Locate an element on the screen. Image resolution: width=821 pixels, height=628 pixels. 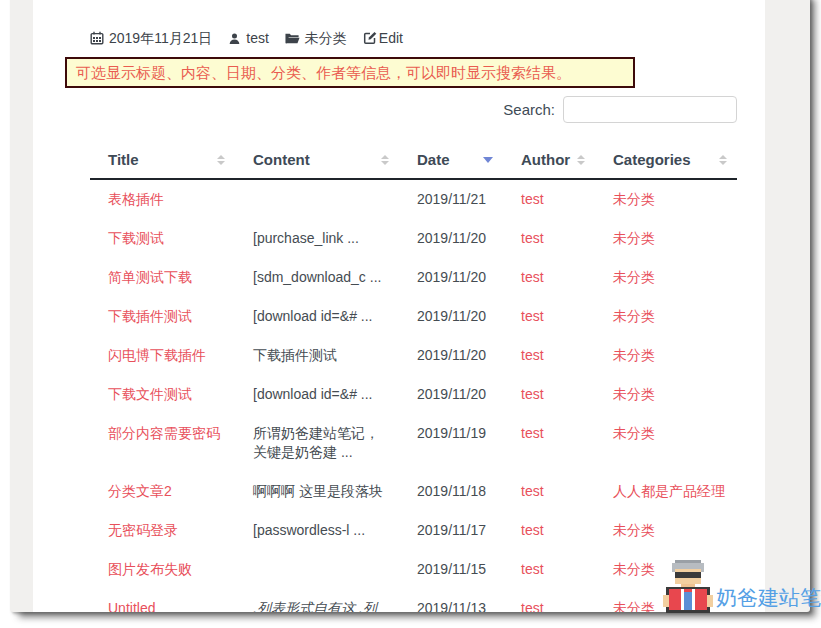
post-title-cell: 表格插件 is located at coordinates (162, 199).